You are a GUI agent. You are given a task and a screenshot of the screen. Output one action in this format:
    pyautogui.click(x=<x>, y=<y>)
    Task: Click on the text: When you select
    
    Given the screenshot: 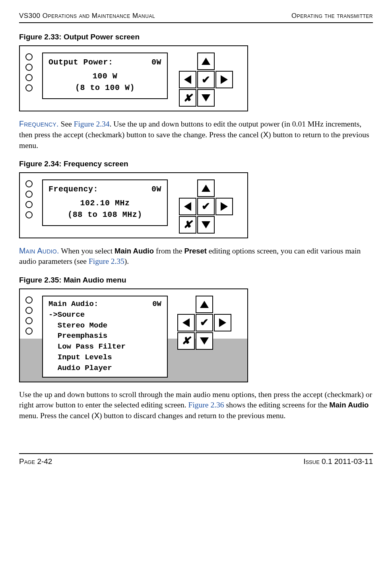 What is the action you would take?
    pyautogui.click(x=87, y=251)
    